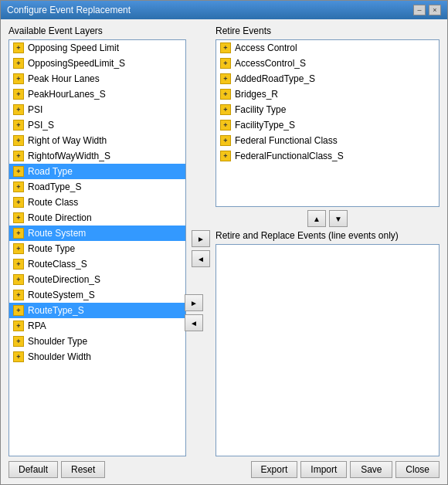  Describe the element at coordinates (97, 110) in the screenshot. I see `list-item: +PSI` at that location.